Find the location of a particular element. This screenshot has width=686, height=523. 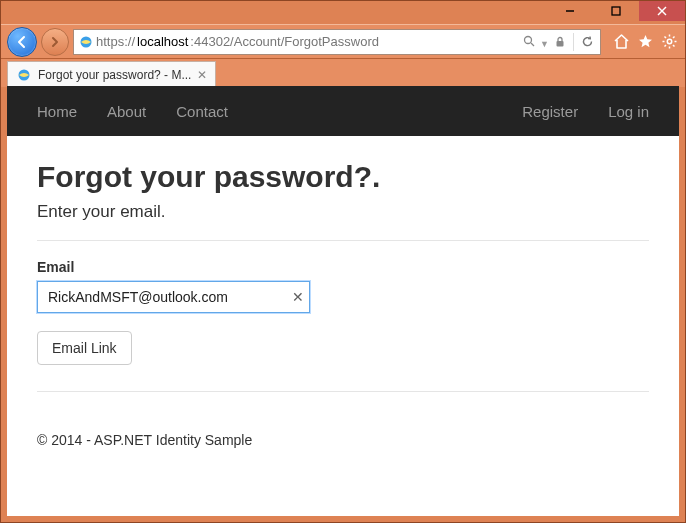

search-dropdown-icon: ▼ is located at coordinates (544, 44).